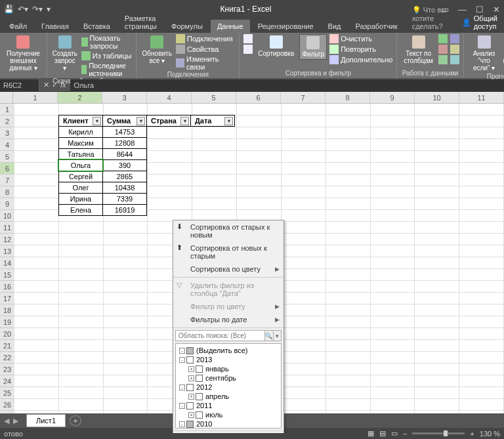  I want to click on tree-node: +апрель, so click(228, 396).